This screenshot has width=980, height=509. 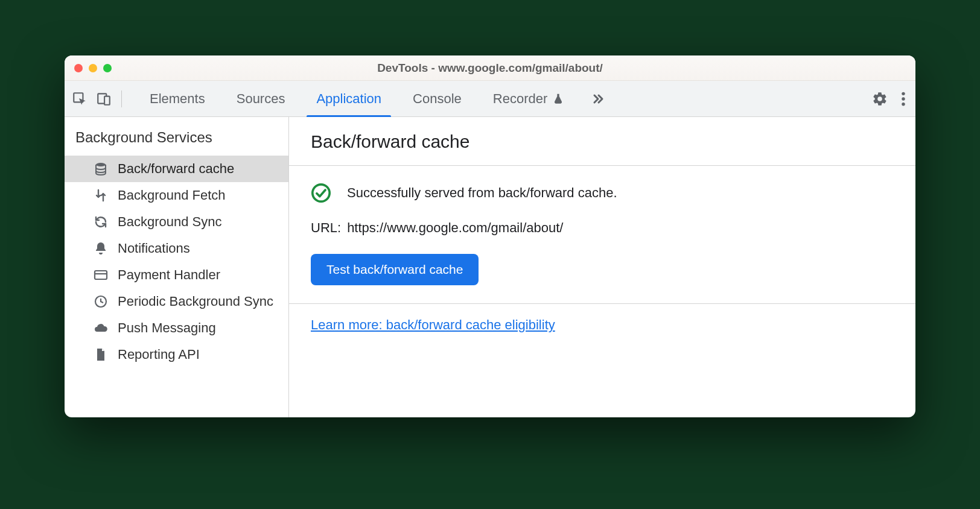 I want to click on tab-recorder: Recorder, so click(x=529, y=99).